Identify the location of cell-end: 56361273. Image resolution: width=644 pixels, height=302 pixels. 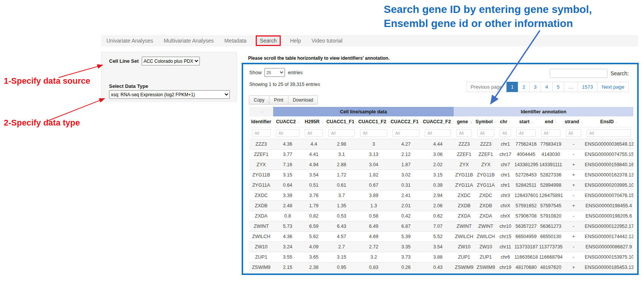
(551, 227).